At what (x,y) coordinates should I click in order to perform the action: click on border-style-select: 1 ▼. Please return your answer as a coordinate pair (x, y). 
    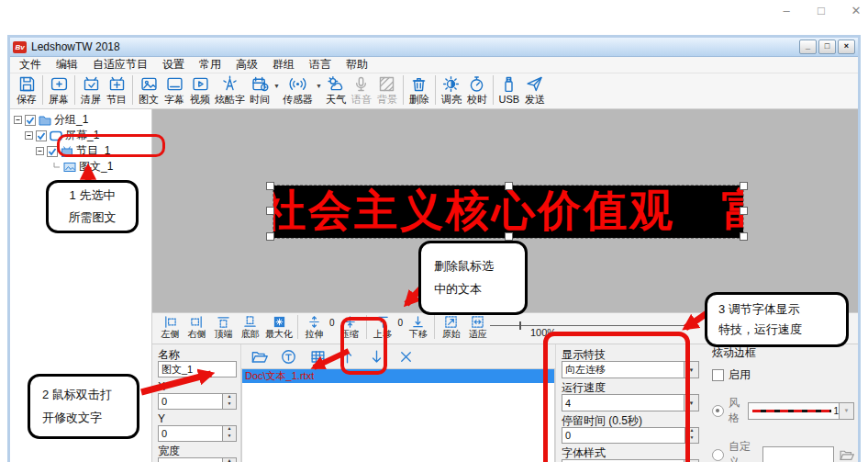
    Looking at the image, I should click on (801, 411).